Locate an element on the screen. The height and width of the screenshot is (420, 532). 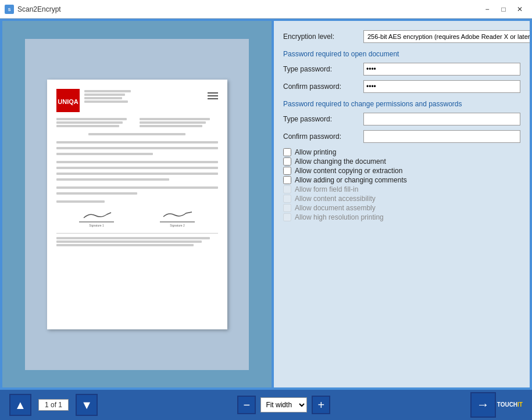
checkbox-row-5: Allow form field fill-in is located at coordinates (402, 189).